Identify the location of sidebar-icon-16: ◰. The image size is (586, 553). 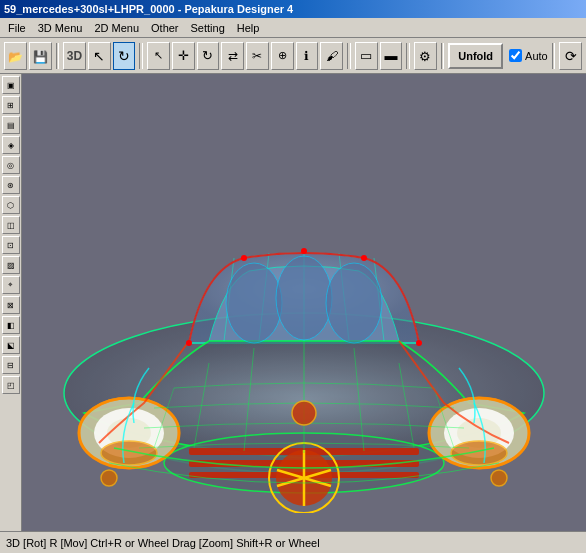
(11, 386).